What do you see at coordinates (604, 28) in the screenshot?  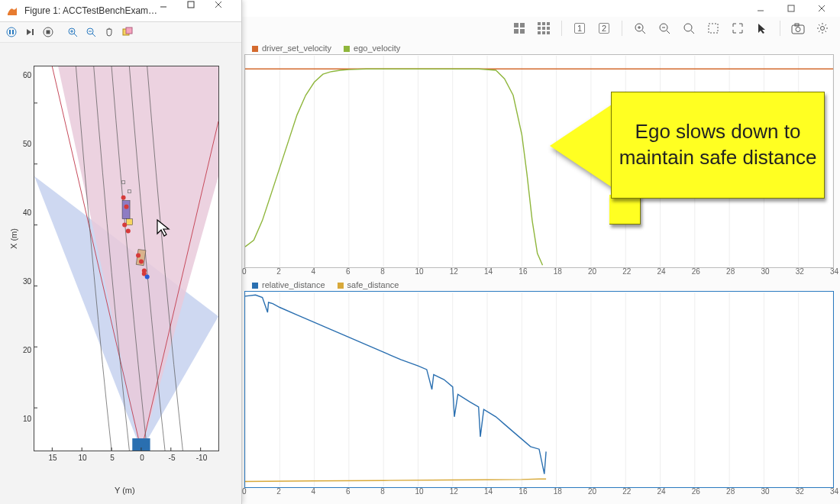 I see `layout-preset-2-button: 2` at bounding box center [604, 28].